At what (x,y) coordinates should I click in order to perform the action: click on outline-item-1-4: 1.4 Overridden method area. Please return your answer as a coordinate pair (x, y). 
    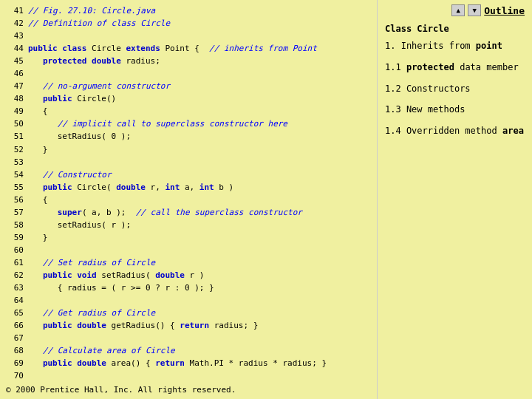
    Looking at the image, I should click on (455, 132).